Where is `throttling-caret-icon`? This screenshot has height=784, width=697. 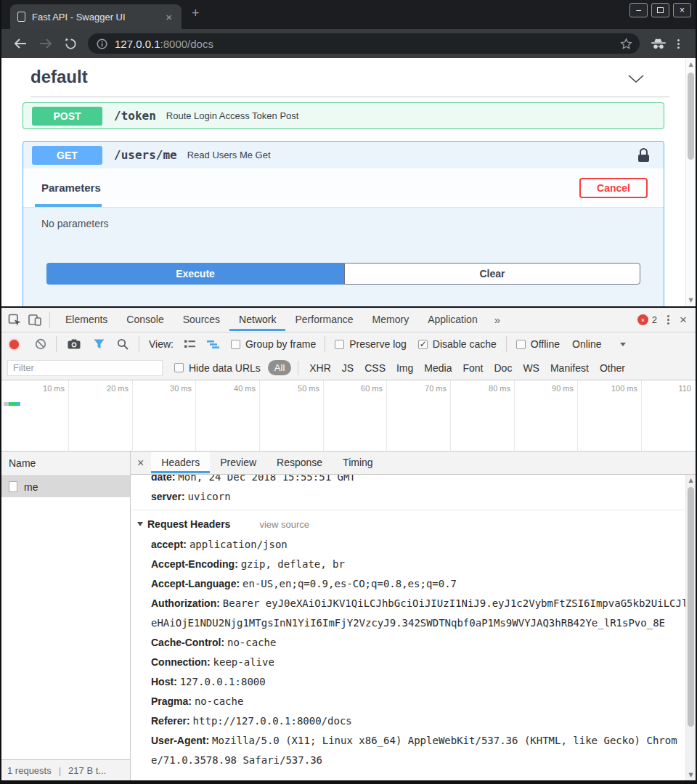 throttling-caret-icon is located at coordinates (623, 344).